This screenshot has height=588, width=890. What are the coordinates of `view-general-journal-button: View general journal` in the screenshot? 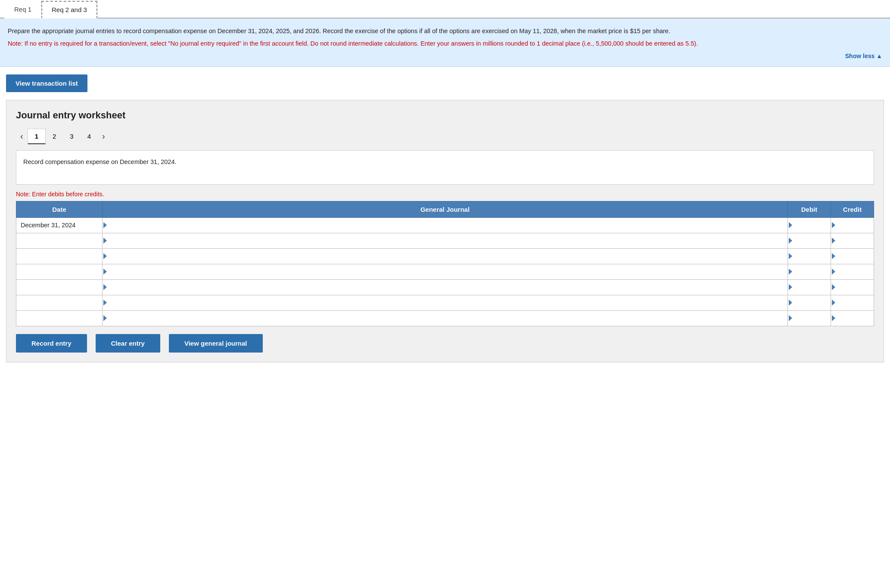 It's located at (216, 344).